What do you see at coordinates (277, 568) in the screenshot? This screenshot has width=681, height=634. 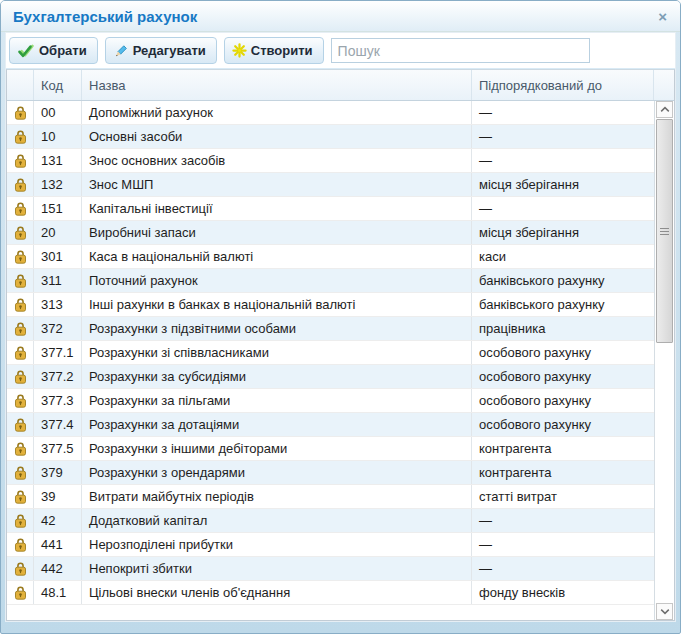 I see `row-name: Непокриті збитки` at bounding box center [277, 568].